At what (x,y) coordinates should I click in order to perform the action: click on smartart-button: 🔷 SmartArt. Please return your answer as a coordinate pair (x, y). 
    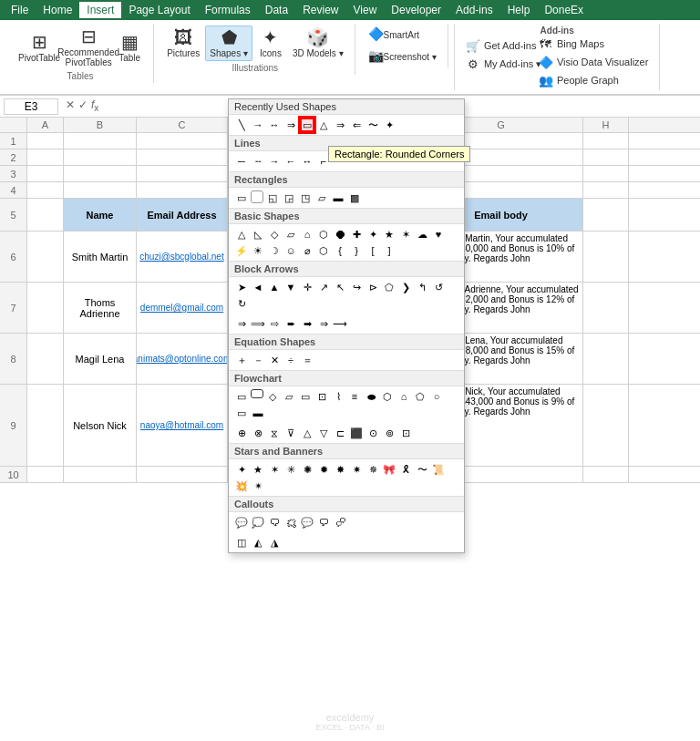
    Looking at the image, I should click on (394, 35).